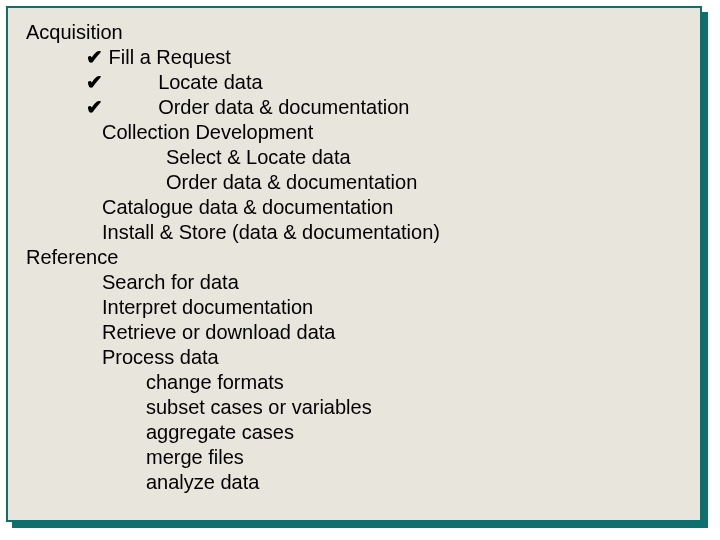 The height and width of the screenshot is (540, 720). What do you see at coordinates (354, 132) in the screenshot?
I see `item-collection-dev: Collection Development` at bounding box center [354, 132].